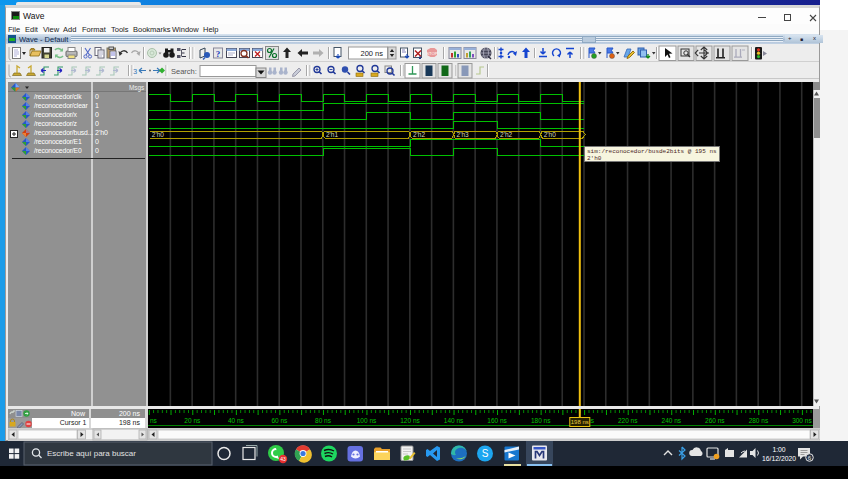 Image resolution: width=848 pixels, height=479 pixels. I want to click on svg-text: ns, so click(154, 420).